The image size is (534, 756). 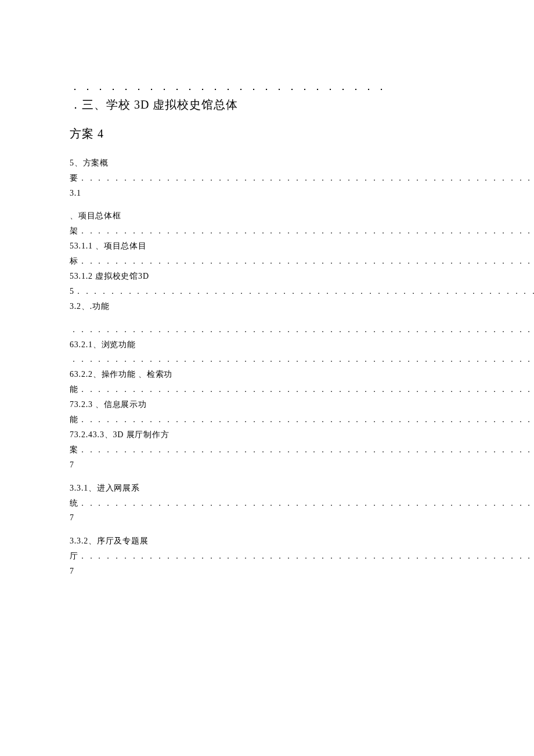 I want to click on title-dots: ．．．．．．．．．．．．．．．．．．．．．．．．．, so click(x=229, y=87).